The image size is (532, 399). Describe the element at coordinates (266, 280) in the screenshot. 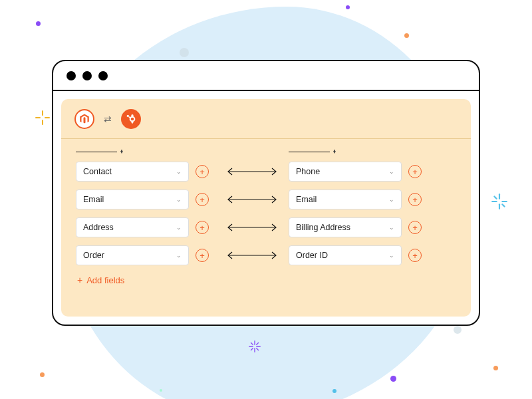

I see `add-fields-button: + Add fields` at that location.